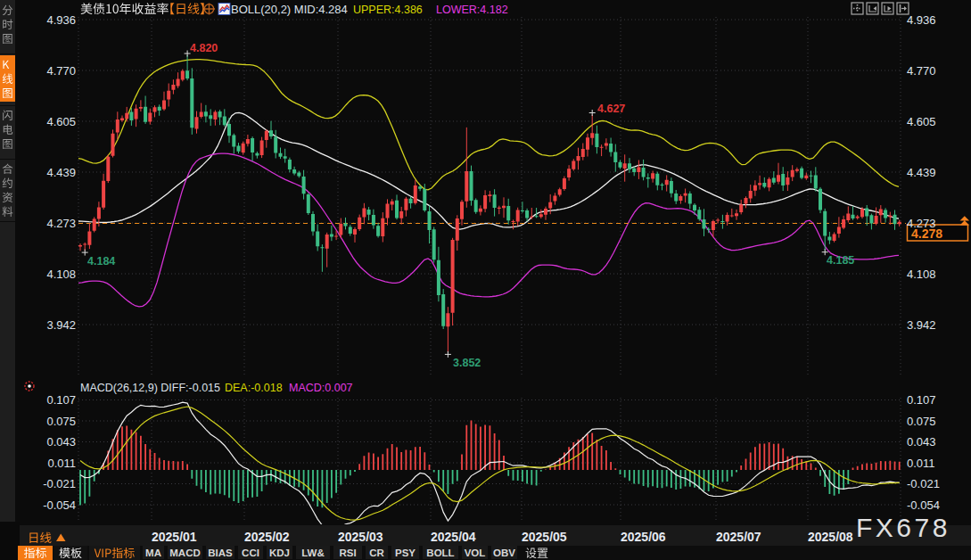 The width and height of the screenshot is (971, 560). Describe the element at coordinates (321, 388) in the screenshot. I see `svg-text: MACD:0.007` at that location.